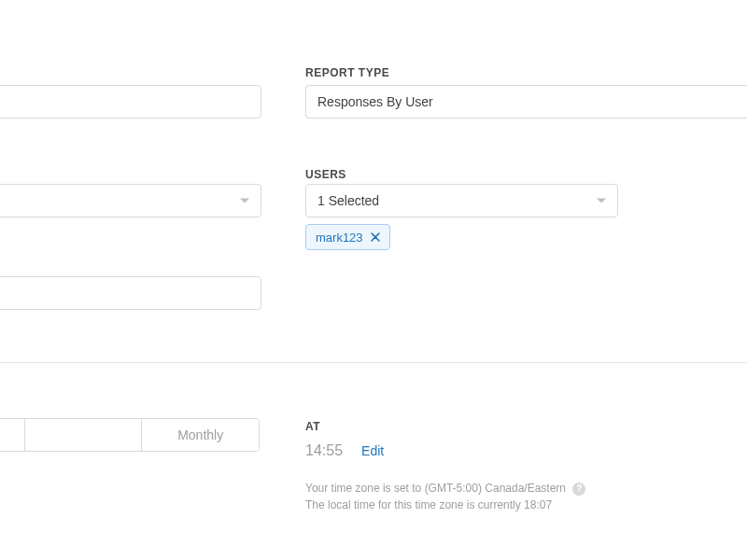 Image resolution: width=747 pixels, height=560 pixels. Describe the element at coordinates (324, 451) in the screenshot. I see `at-time-value: 14:55` at that location.